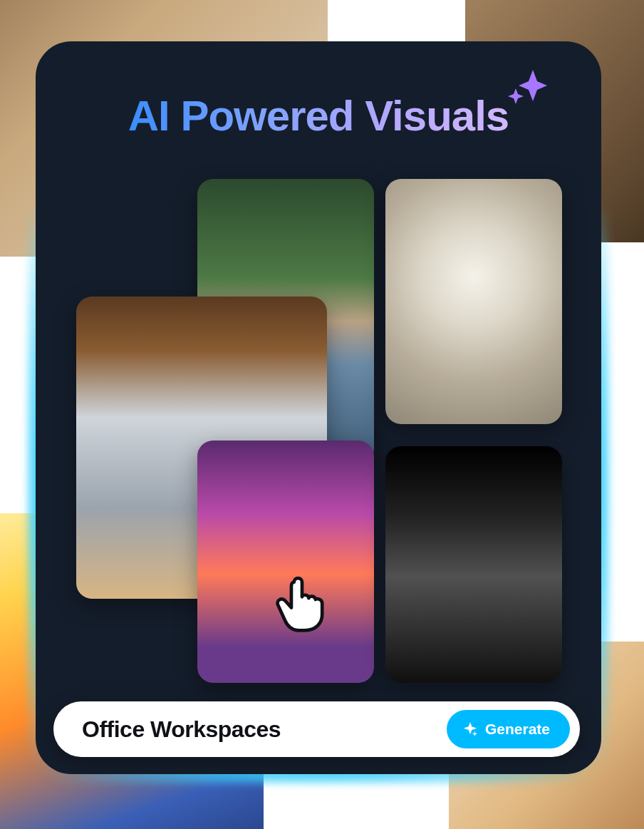 The width and height of the screenshot is (644, 829). What do you see at coordinates (318, 115) in the screenshot?
I see `hero-title-wrap: AI Powered Visuals` at bounding box center [318, 115].